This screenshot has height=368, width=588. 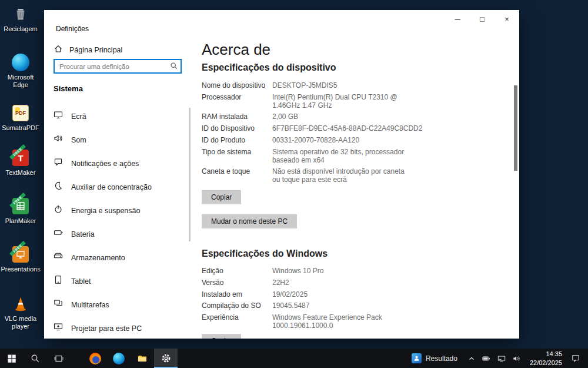 What do you see at coordinates (79, 117) in the screenshot?
I see `sidebar-item-label: Ecrã` at bounding box center [79, 117].